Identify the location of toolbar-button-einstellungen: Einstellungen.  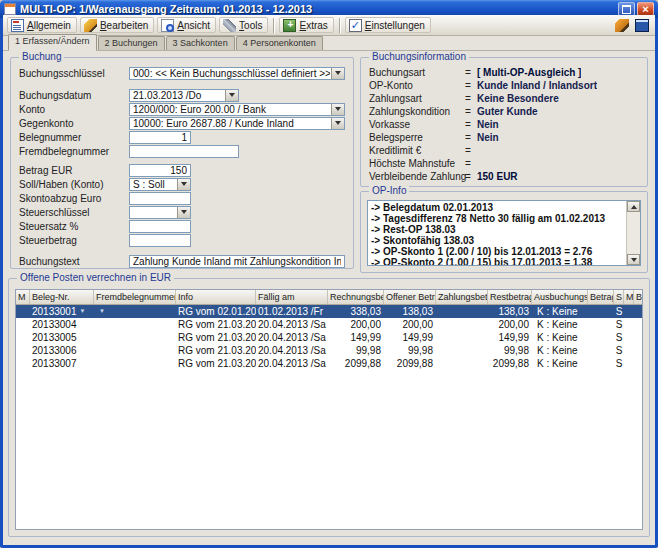
(388, 25).